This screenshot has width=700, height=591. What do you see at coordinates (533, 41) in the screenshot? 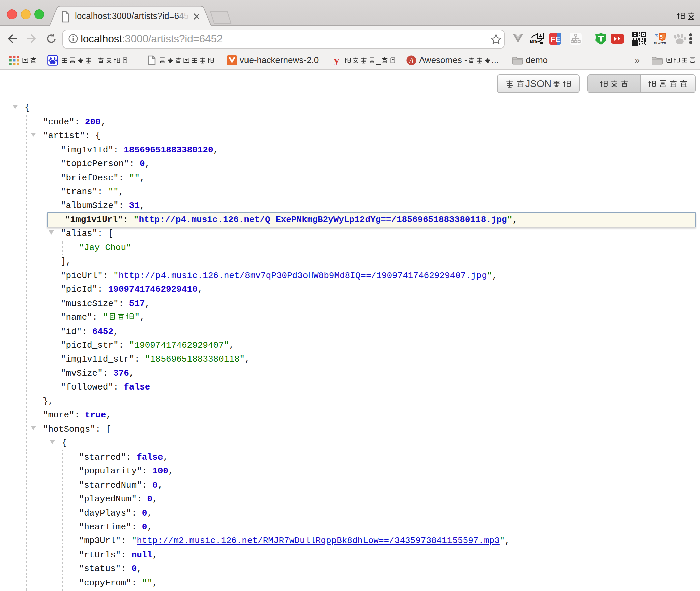
I see `svg-text: en` at bounding box center [533, 41].